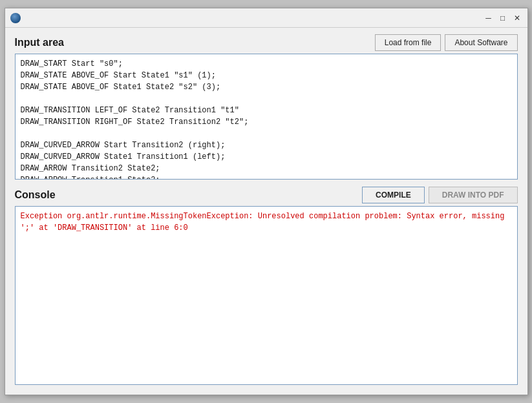  Describe the element at coordinates (266, 43) in the screenshot. I see `input-area-header: Input area Load from file About Software` at that location.